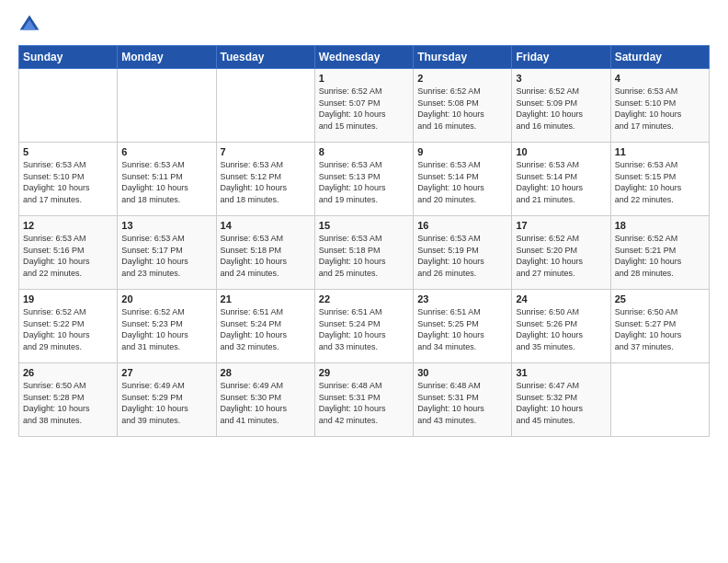 The width and height of the screenshot is (728, 563). I want to click on day-number: 19, so click(68, 299).